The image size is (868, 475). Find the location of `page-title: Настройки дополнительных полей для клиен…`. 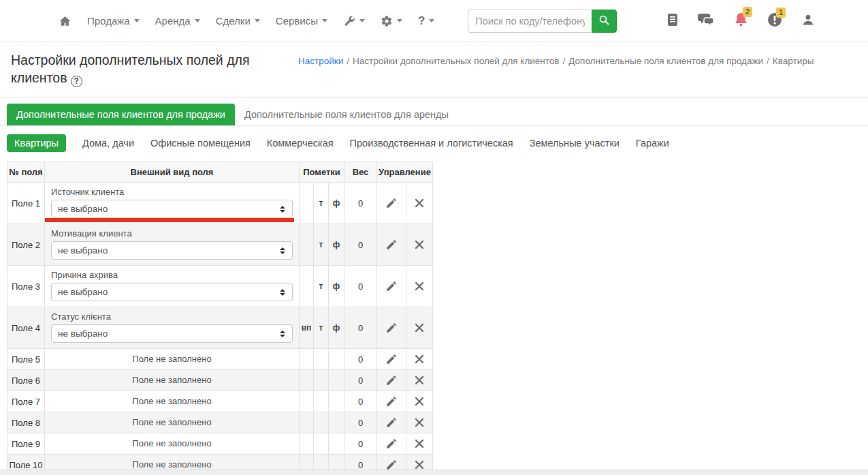

page-title: Настройки дополнительных полей для клиен… is located at coordinates (155, 70).